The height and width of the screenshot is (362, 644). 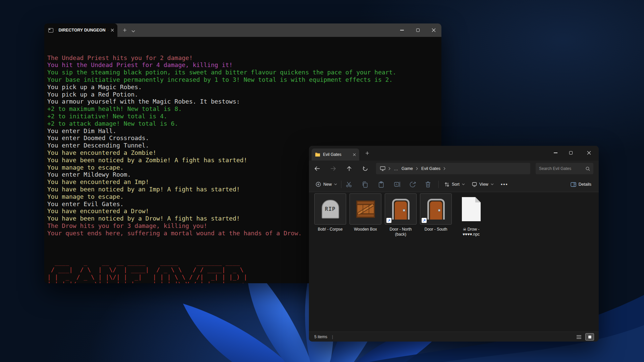 What do you see at coordinates (244, 138) in the screenshot?
I see `terminal-line: You enter Doomed Crossroads.` at bounding box center [244, 138].